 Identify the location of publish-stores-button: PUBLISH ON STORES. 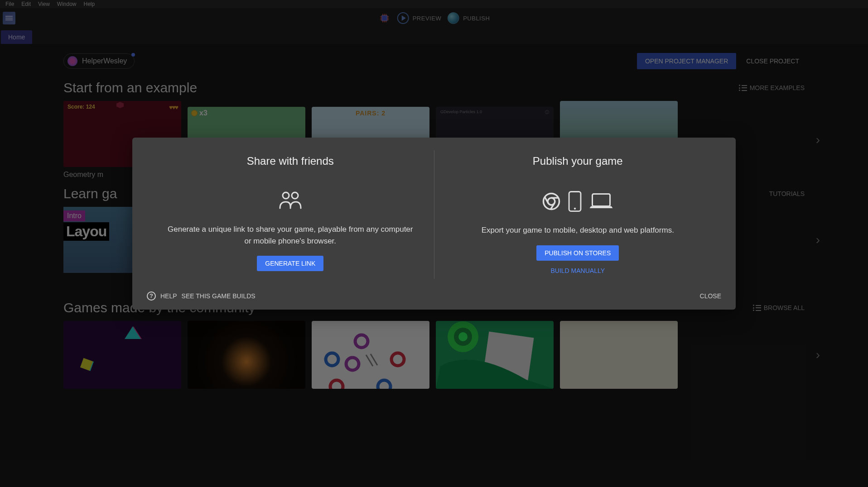
(578, 253).